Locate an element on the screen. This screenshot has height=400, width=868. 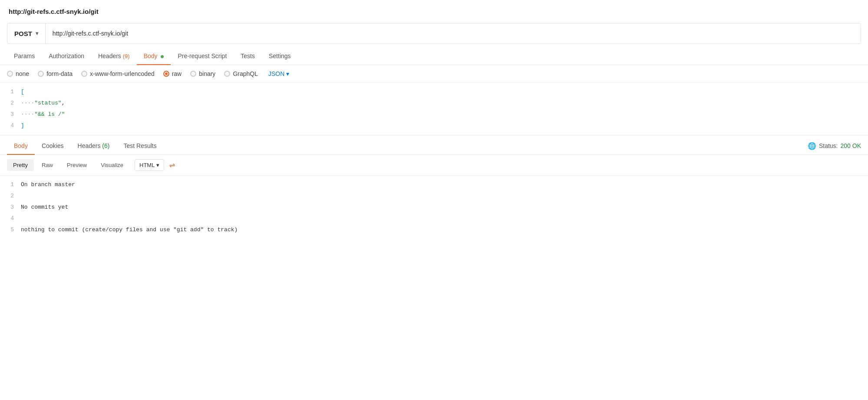
tab-params: Params is located at coordinates (24, 56).